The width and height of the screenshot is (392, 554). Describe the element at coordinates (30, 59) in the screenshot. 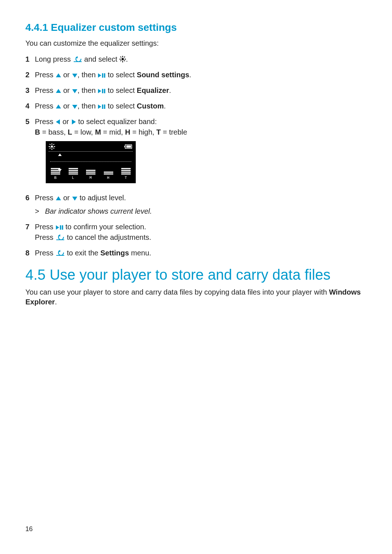

I see `step-number: 1` at that location.